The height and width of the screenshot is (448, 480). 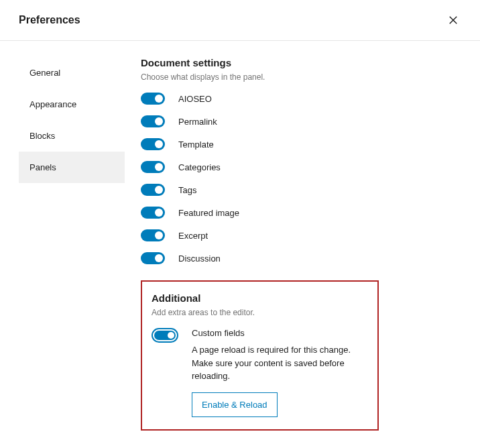 I want to click on toggle-label: Template, so click(x=196, y=145).